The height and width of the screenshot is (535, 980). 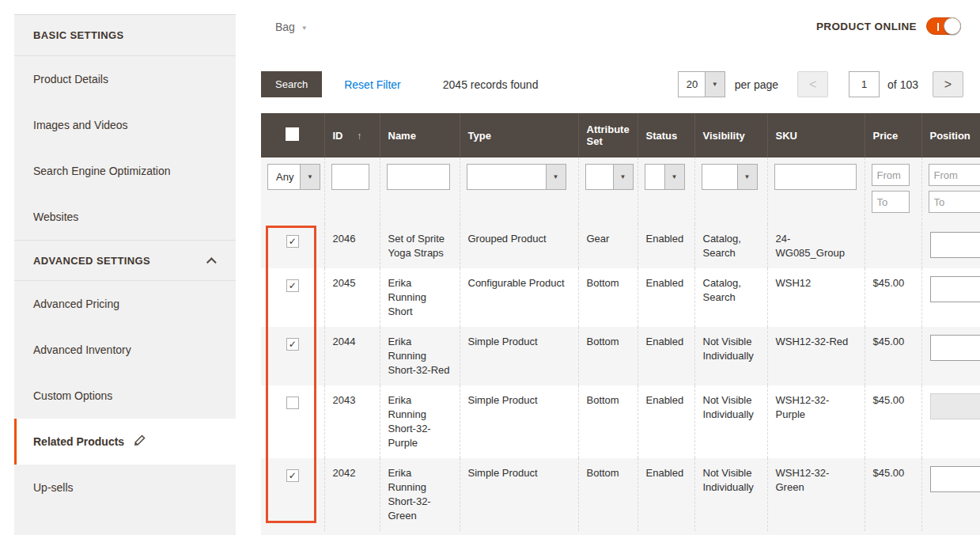 I want to click on section-title: BASIC SETTINGS, so click(x=79, y=35).